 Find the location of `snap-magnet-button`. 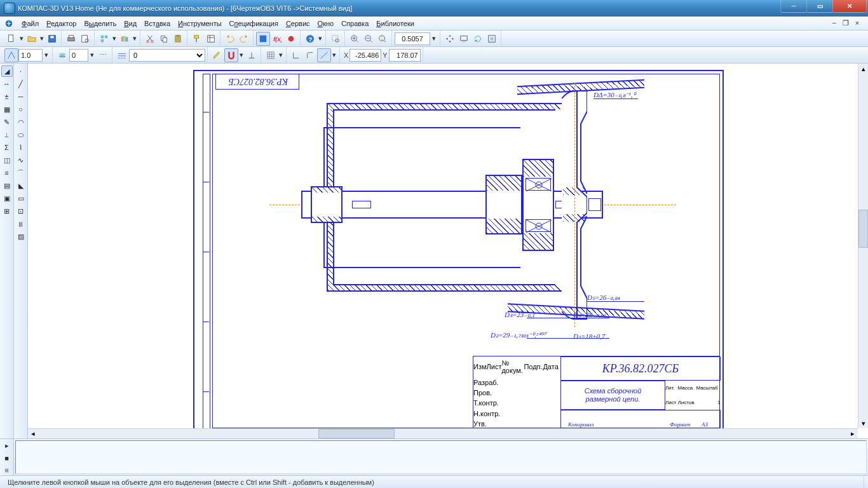

snap-magnet-button is located at coordinates (231, 55).